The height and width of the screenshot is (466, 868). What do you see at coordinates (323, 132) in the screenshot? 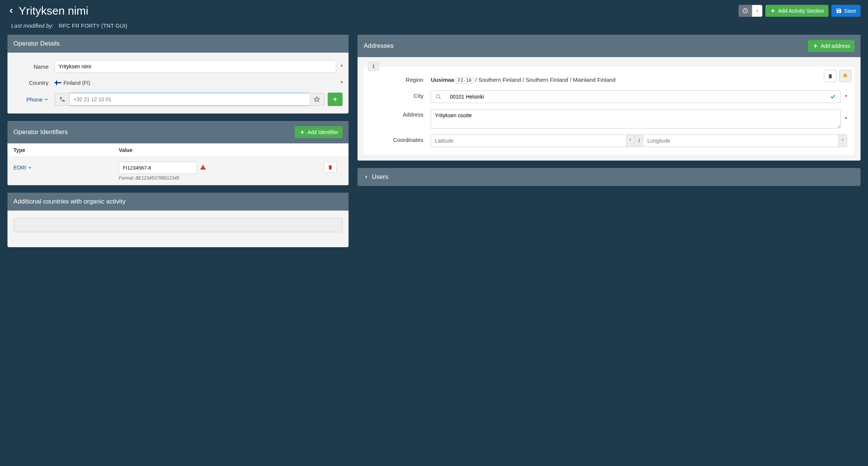
I see `add-identifier-label: Add Identifier` at bounding box center [323, 132].